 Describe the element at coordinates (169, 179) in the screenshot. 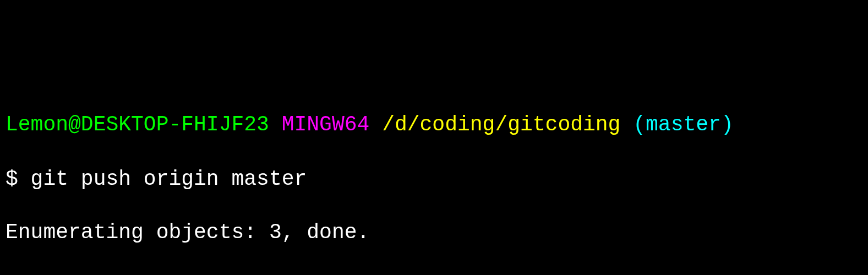

I see `command-text: git push origin master` at that location.